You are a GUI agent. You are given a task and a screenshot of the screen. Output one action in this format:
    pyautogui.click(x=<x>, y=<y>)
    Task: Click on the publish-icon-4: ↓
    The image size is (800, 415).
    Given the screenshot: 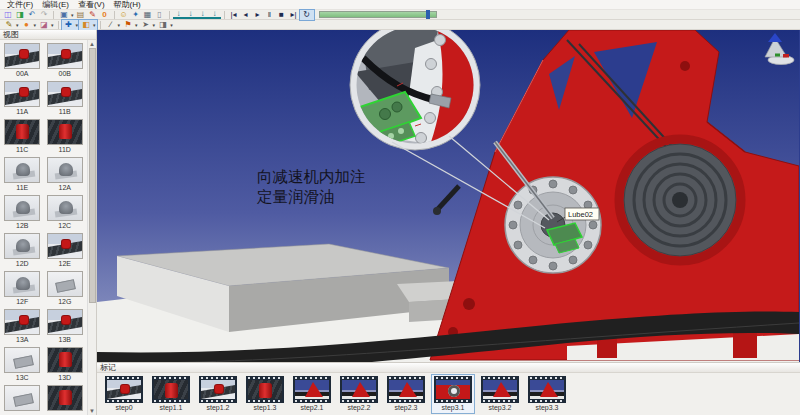 What is the action you would take?
    pyautogui.click(x=215, y=14)
    